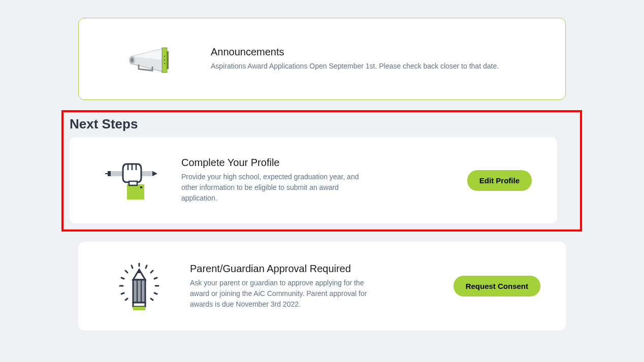 Image resolution: width=644 pixels, height=362 pixels. Describe the element at coordinates (500, 181) in the screenshot. I see `edit-profile-button: Edit Profile` at that location.